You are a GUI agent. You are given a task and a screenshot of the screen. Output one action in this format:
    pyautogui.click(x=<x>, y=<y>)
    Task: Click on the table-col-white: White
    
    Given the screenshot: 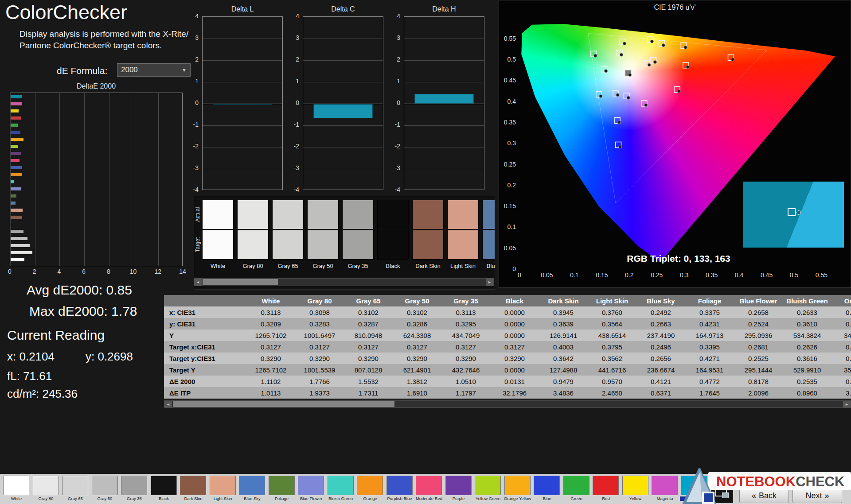 What is the action you would take?
    pyautogui.click(x=271, y=301)
    